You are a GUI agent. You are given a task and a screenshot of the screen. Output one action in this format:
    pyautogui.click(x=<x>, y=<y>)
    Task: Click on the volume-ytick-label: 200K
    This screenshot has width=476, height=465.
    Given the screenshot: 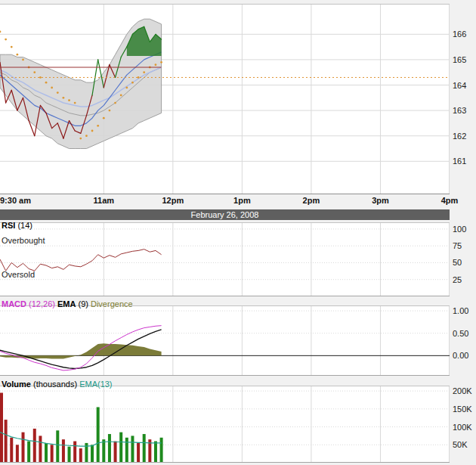 What is the action you would take?
    pyautogui.click(x=462, y=391)
    